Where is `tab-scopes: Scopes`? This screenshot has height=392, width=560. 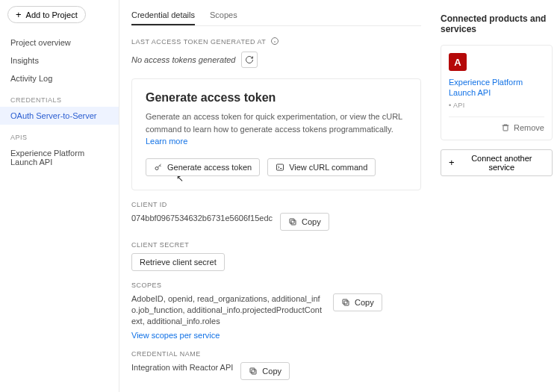
tab-scopes: Scopes is located at coordinates (224, 16).